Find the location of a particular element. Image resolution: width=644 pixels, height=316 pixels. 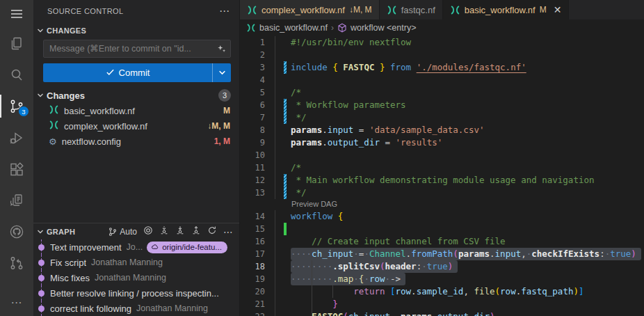

push-icon is located at coordinates (196, 232).